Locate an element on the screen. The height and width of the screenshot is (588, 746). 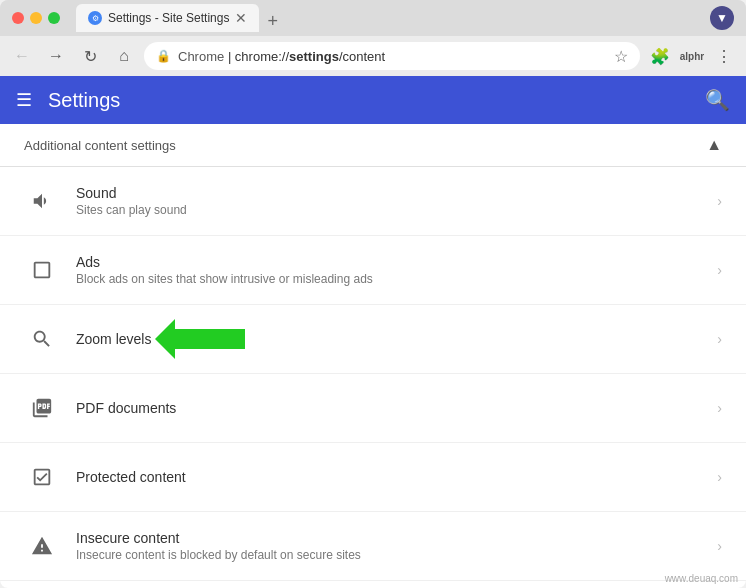
zoom-levels-item: Zoom levels › is located at coordinates (373, 340).